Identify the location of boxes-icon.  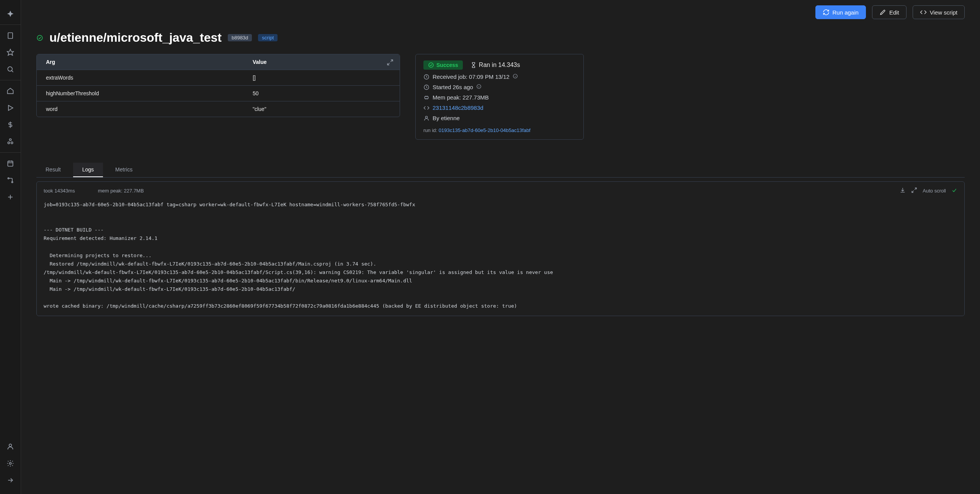
(10, 142).